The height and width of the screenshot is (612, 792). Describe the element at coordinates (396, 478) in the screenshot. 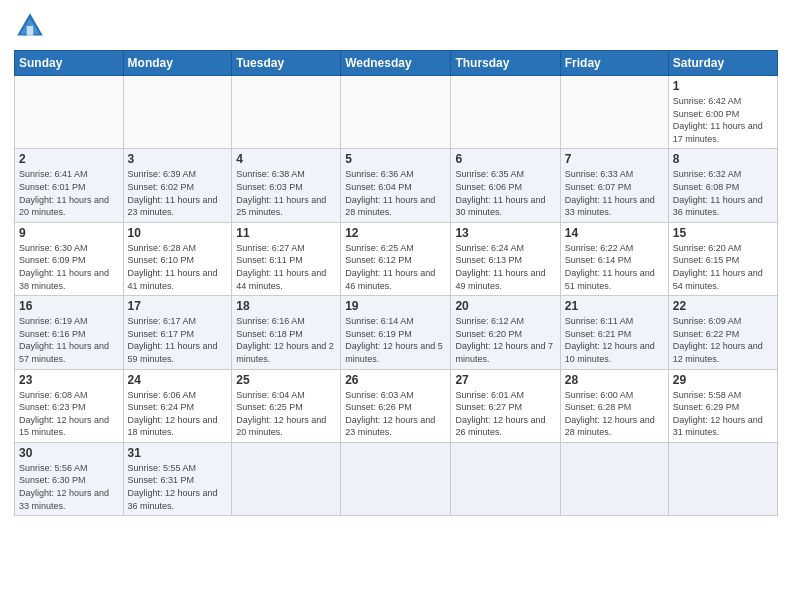

I see `calendar-week-row: 30Sunrise: 5:56 AM Sunset: 6:30 PM Dayli…` at that location.